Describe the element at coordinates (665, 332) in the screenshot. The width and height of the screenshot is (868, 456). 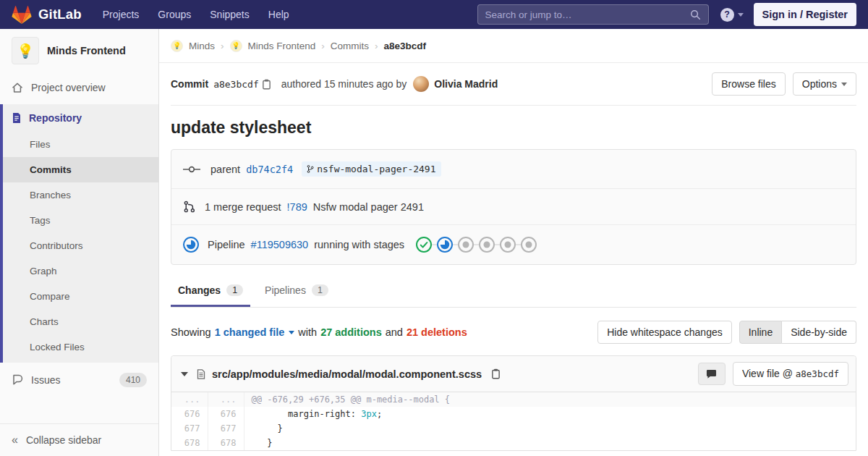
I see `hide-whitespace-button: Hide whitespace changes` at that location.